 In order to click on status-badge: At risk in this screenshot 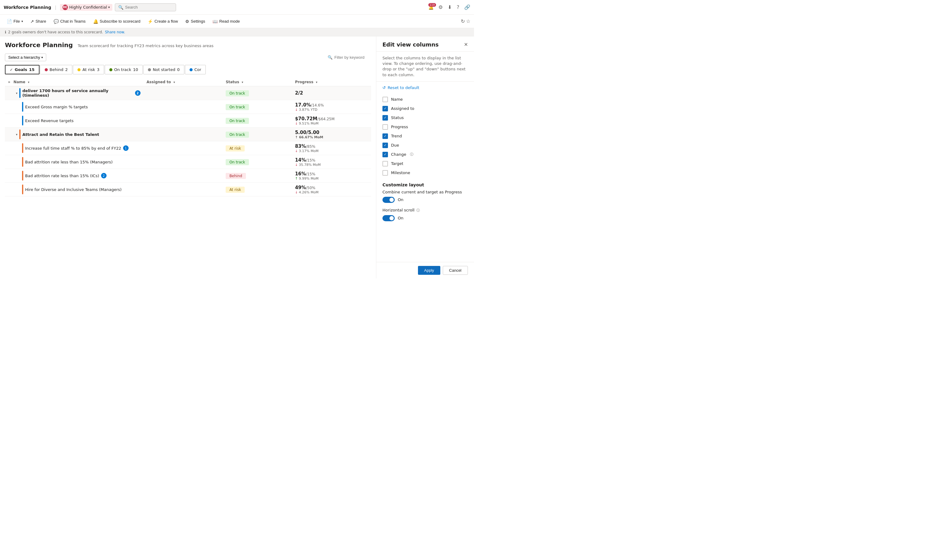, I will do `click(235, 190)`.